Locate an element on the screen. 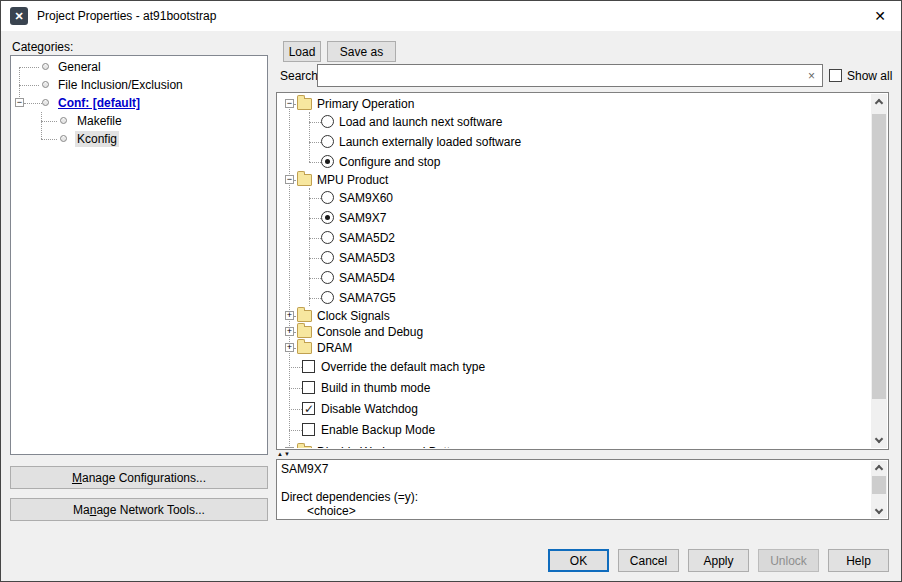 This screenshot has width=902, height=582. splitter-handle: ▲▼ is located at coordinates (284, 454).